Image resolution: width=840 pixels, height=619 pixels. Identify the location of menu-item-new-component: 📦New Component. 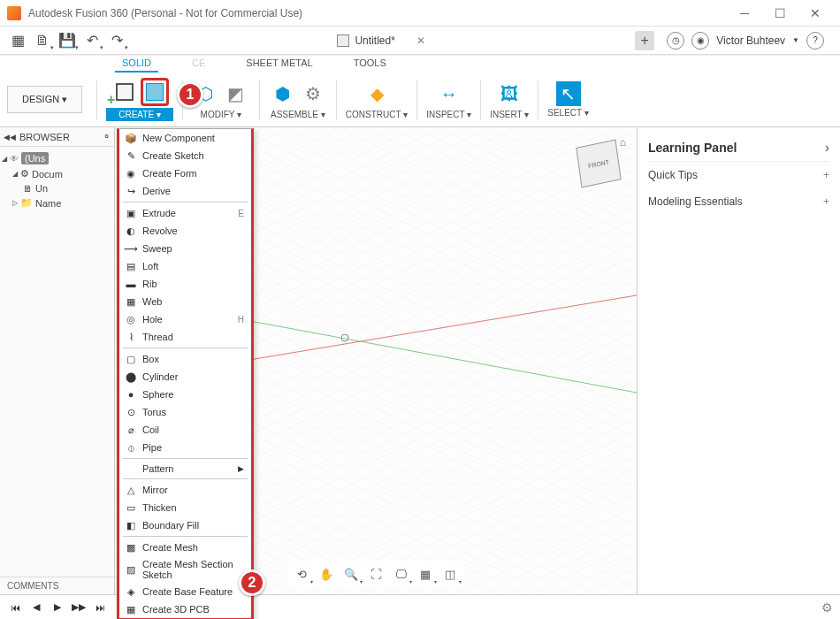
(186, 138).